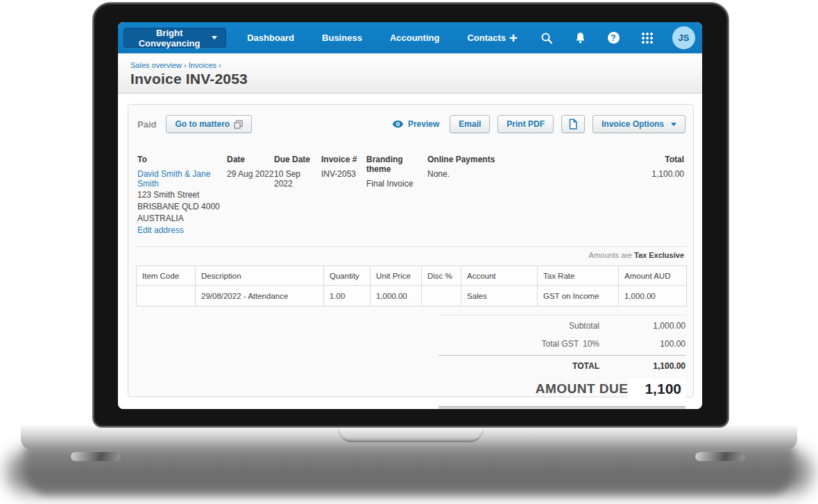 Image resolution: width=818 pixels, height=504 pixels. What do you see at coordinates (347, 276) in the screenshot?
I see `col-quantity: Quantity` at bounding box center [347, 276].